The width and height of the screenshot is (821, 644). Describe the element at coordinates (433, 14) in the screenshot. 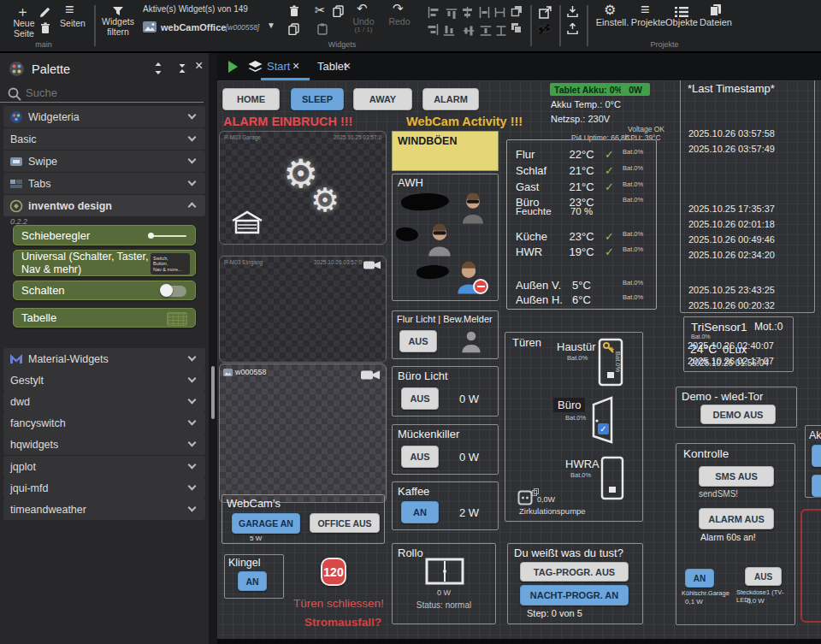

I see `align-left-icon` at that location.